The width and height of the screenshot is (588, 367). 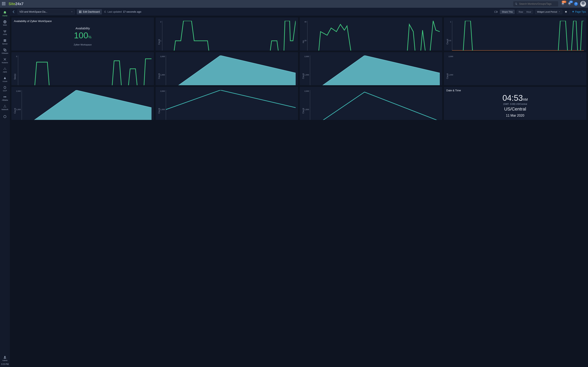 I want to click on bulb-icon, so click(x=573, y=12).